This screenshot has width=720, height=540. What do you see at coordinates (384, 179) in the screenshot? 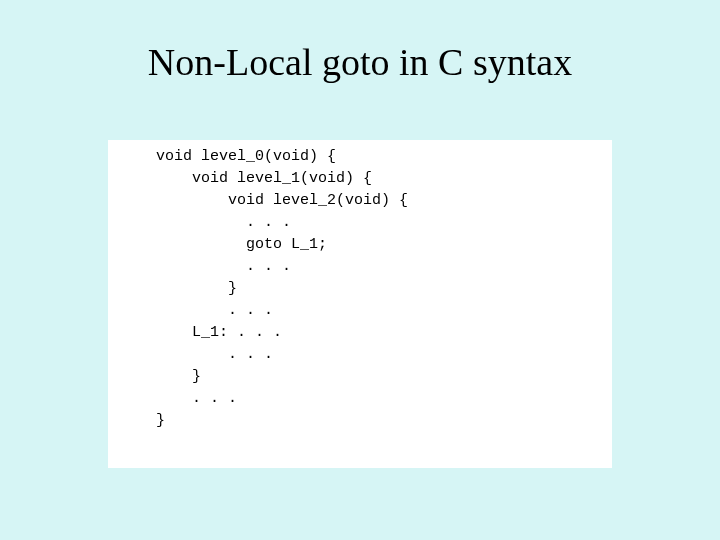
I see `code-line: void level_1(void) {` at bounding box center [384, 179].